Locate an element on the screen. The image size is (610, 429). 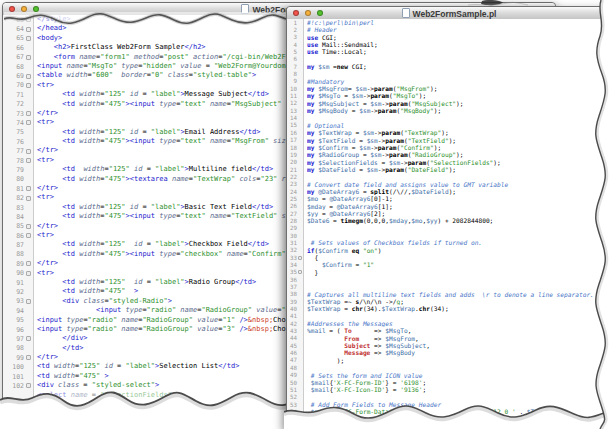
code-line: # Sets values of Checkbox fields if turn… is located at coordinates (458, 242).